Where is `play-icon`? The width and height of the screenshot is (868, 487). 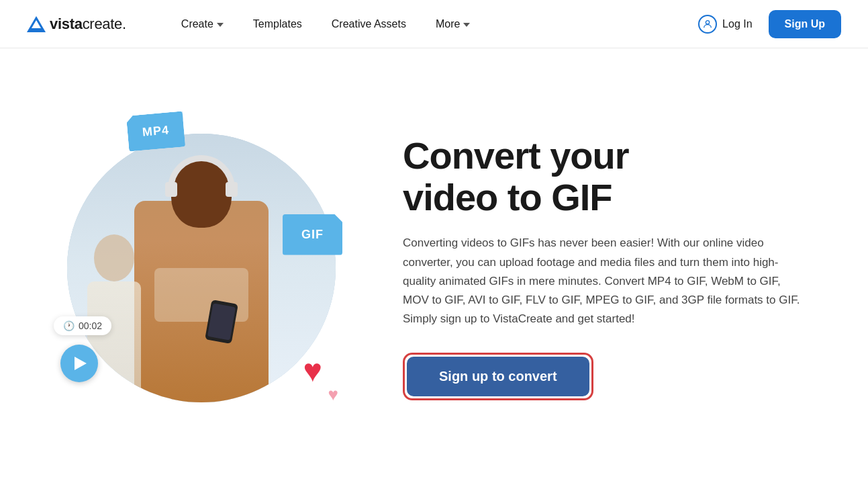
play-icon is located at coordinates (81, 363).